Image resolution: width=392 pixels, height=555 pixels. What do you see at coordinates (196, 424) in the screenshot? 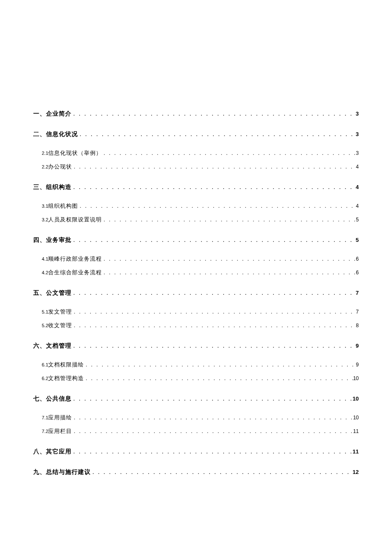
I see `toc-subgroup: 7.1 应用描绘 . . . . . . . . . . . . . . . .…` at bounding box center [196, 424].